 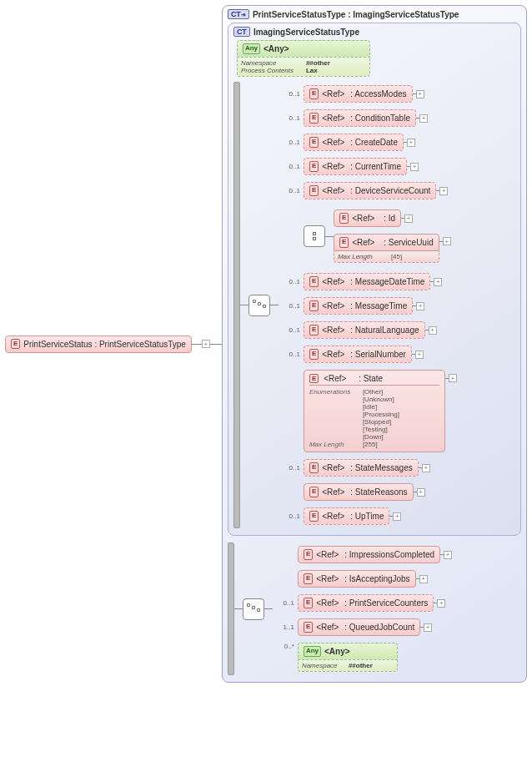 What do you see at coordinates (374, 32) in the screenshot?
I see `inner-panel-title: CT ImagingServiceStatusType` at bounding box center [374, 32].